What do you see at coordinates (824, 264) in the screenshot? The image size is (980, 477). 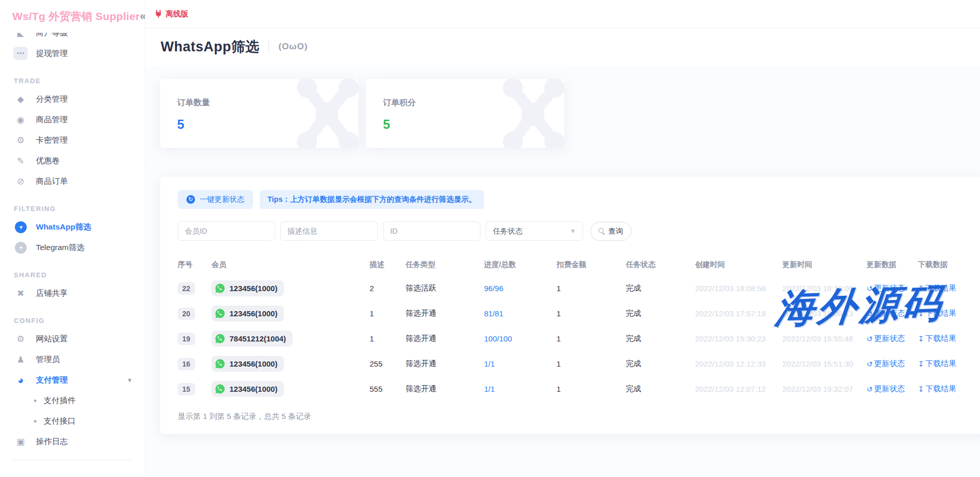 I see `col-updated: 更新时间` at bounding box center [824, 264].